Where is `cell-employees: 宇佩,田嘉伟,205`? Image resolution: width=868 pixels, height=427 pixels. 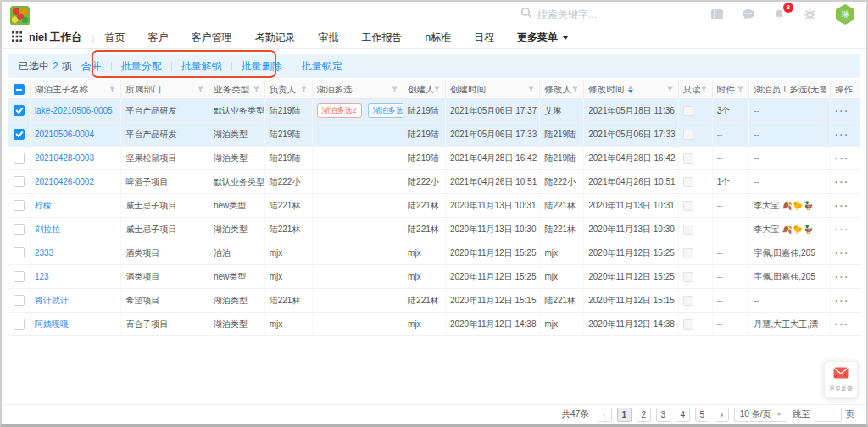
cell-employees: 宇佩,田嘉伟,205 is located at coordinates (790, 276).